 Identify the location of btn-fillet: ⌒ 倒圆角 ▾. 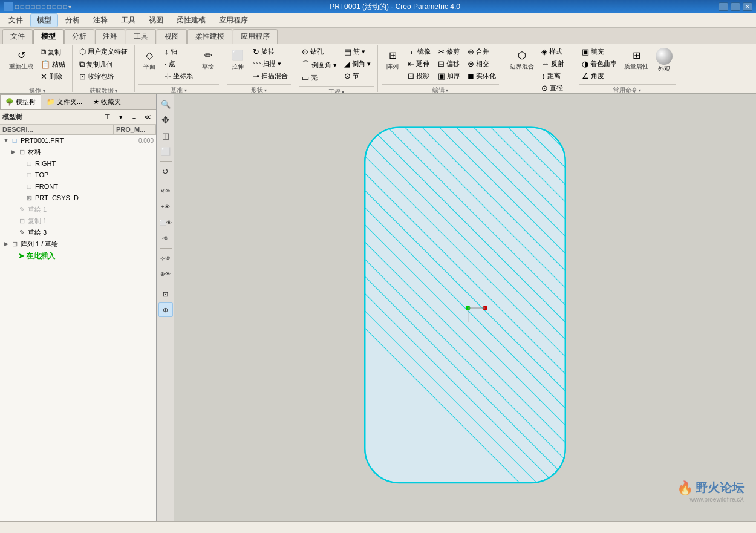
(319, 65).